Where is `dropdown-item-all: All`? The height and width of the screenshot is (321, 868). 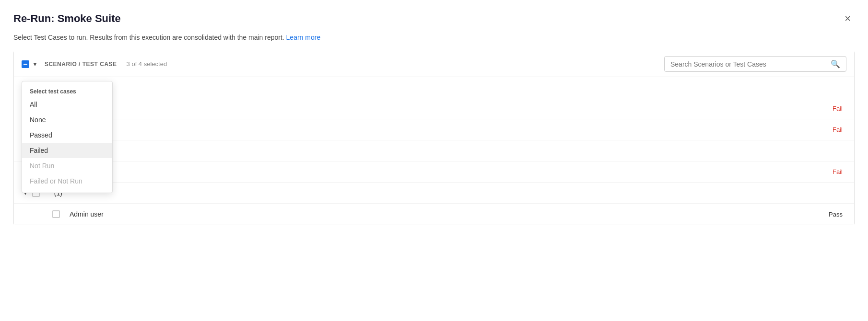 dropdown-item-all: All is located at coordinates (67, 104).